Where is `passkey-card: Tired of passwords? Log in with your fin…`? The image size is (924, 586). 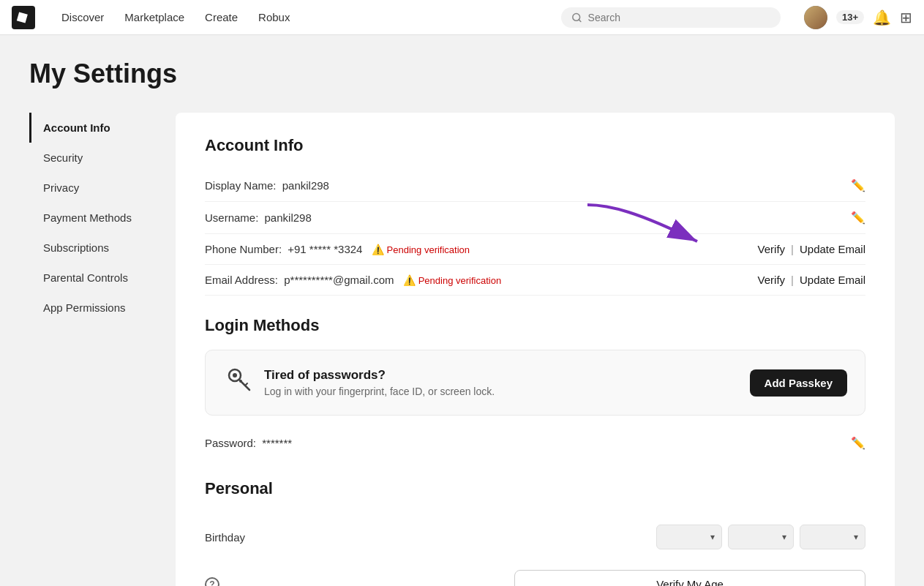 passkey-card: Tired of passwords? Log in with your fin… is located at coordinates (536, 383).